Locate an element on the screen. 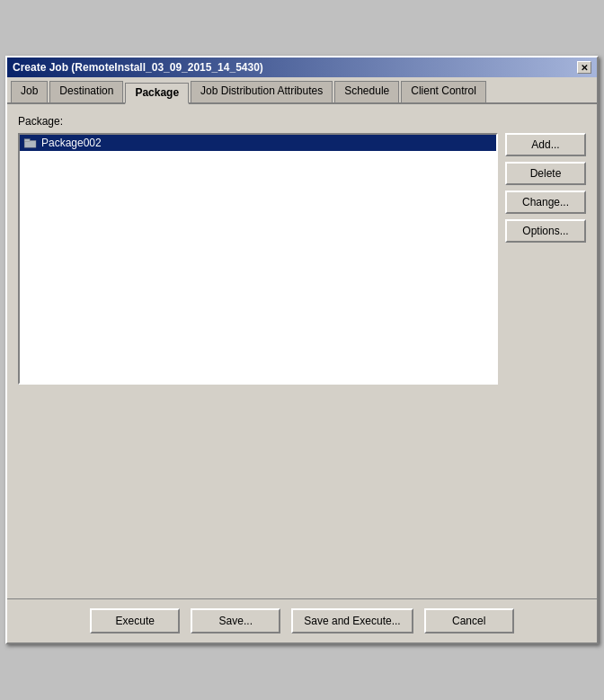  folder-icon is located at coordinates (31, 143).